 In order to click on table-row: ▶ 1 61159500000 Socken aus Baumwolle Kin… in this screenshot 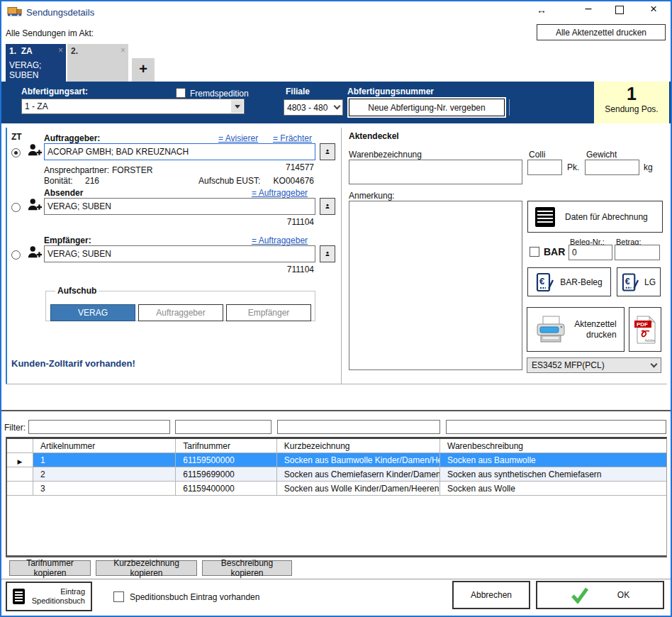, I will do `click(337, 460)`.